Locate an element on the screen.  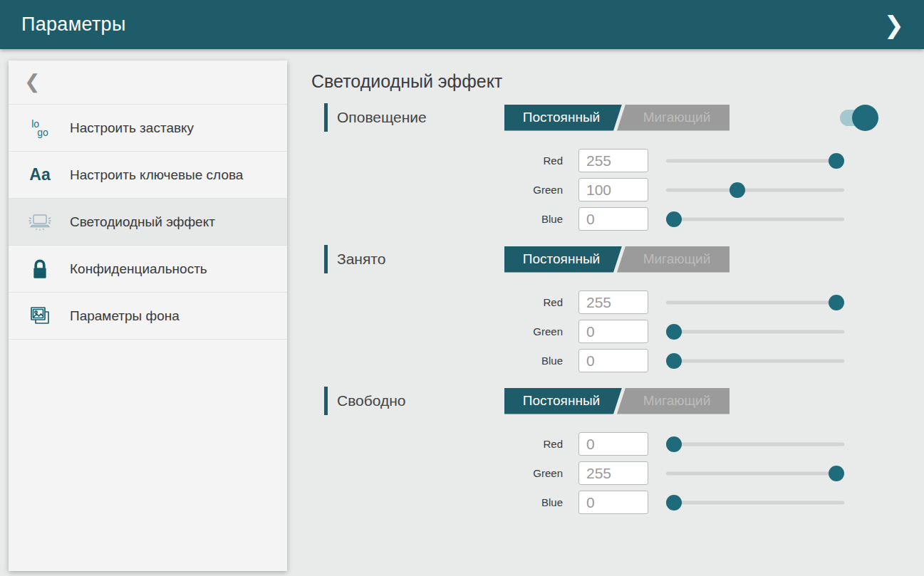
sidebar-item-label: Настроить заставку is located at coordinates (132, 128).